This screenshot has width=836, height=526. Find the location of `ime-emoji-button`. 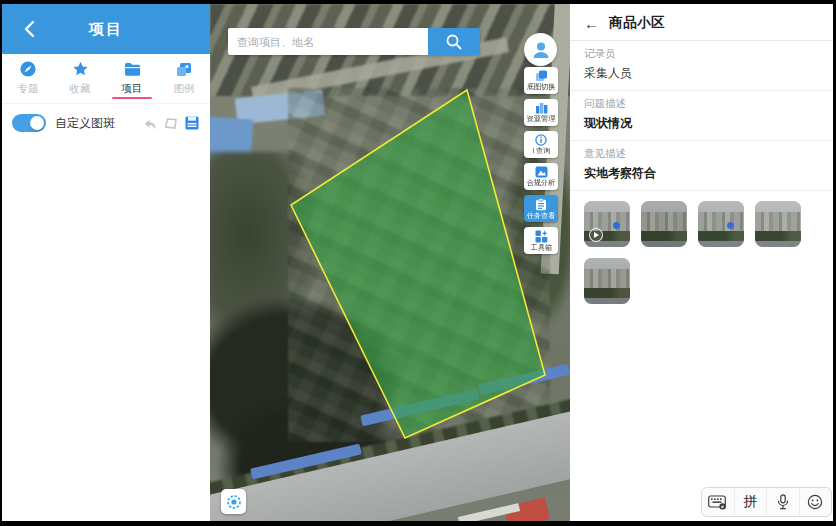

ime-emoji-button is located at coordinates (816, 502).